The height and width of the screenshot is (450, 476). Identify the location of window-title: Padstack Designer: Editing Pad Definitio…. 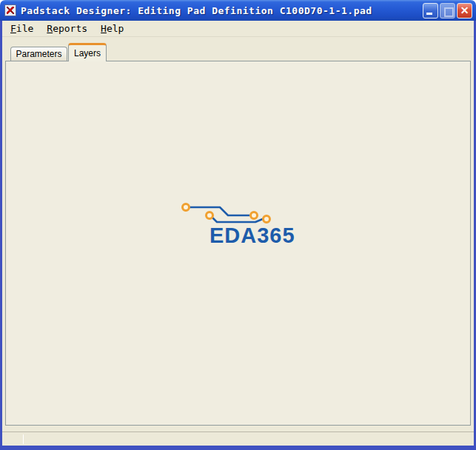
(221, 10).